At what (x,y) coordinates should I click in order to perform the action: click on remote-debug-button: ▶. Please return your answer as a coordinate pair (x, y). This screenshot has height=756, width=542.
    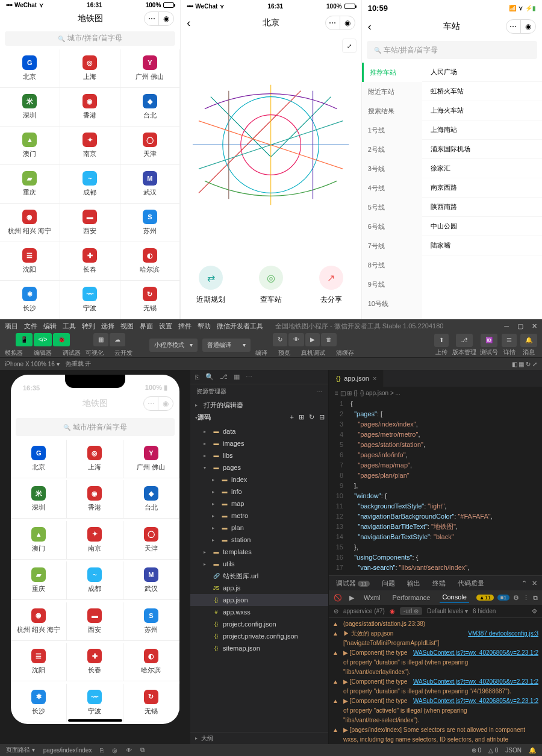
    Looking at the image, I should click on (313, 340).